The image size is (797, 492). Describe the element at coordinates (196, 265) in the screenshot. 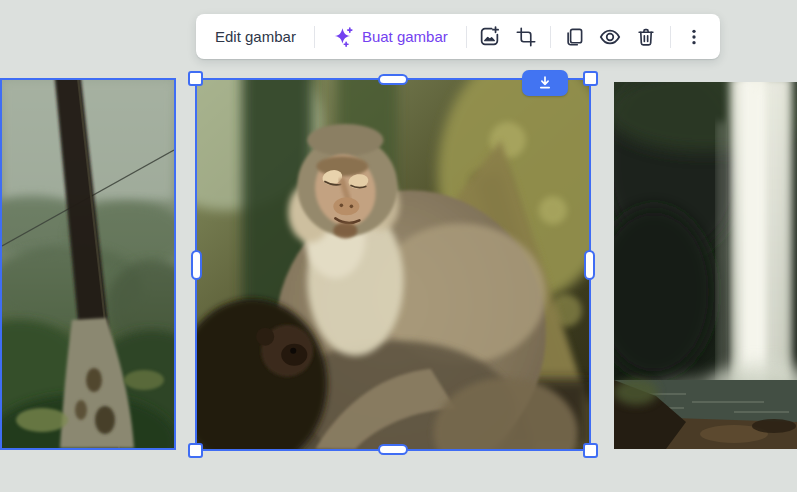

I see `resize-handle-left` at that location.